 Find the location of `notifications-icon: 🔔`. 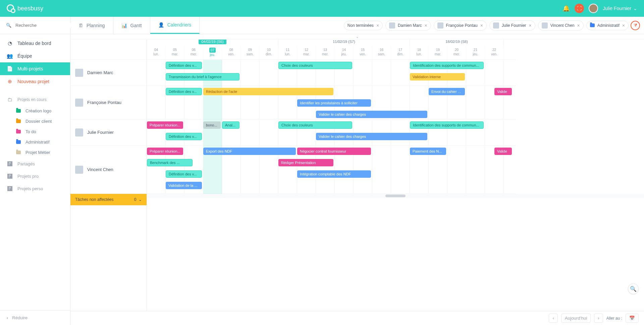

notifications-icon: 🔔 is located at coordinates (566, 8).